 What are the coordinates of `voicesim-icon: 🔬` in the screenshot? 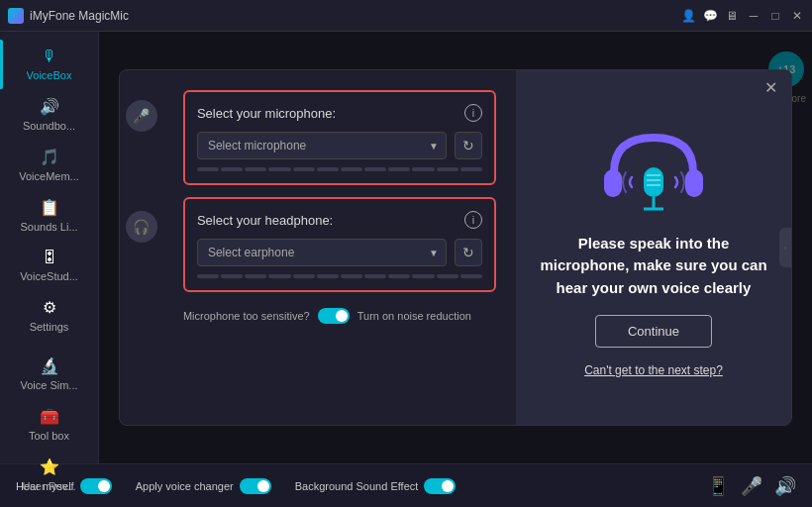 It's located at (50, 366).